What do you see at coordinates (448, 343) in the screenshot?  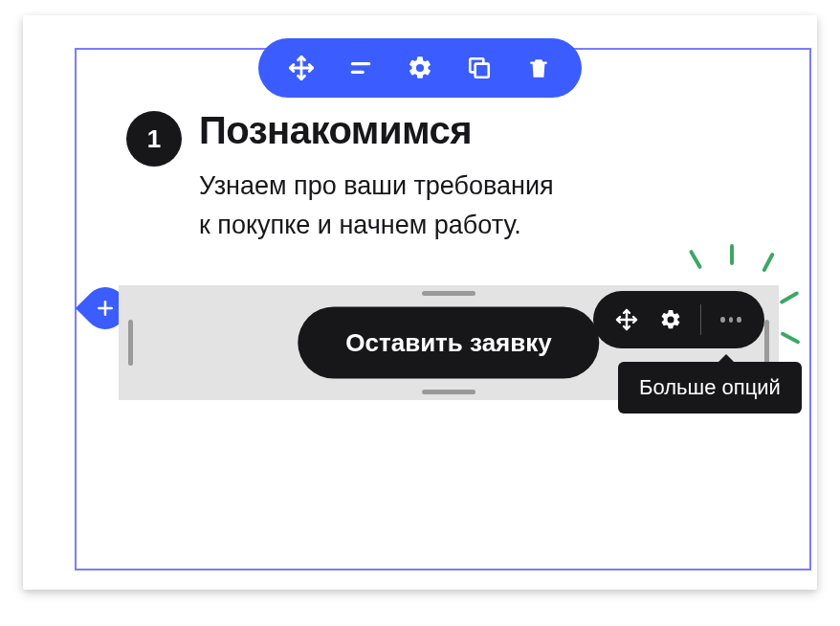 I see `cta-button: Оставить заявку` at bounding box center [448, 343].